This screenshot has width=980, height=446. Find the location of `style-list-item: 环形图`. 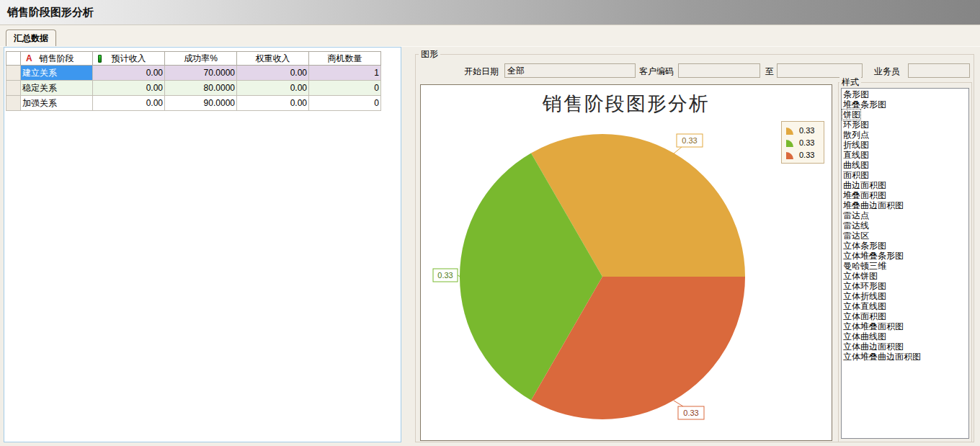

style-list-item: 环形图 is located at coordinates (856, 125).